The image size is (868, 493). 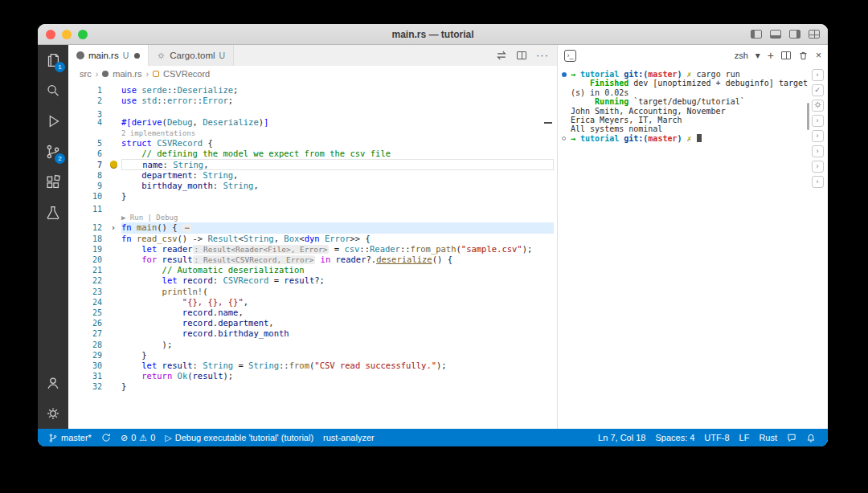 What do you see at coordinates (688, 120) in the screenshot?
I see `terminal-line: Erica Meyers, IT, March` at bounding box center [688, 120].